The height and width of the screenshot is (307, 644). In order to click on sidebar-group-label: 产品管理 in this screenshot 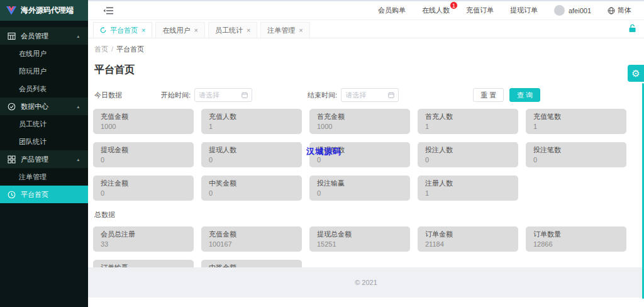, I will do `click(35, 160)`.